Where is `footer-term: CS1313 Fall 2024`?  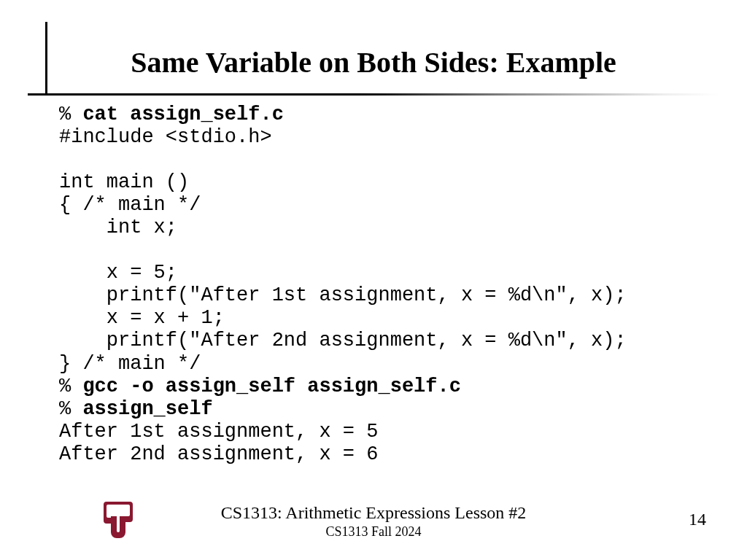
footer-term: CS1313 Fall 2024 is located at coordinates (374, 532).